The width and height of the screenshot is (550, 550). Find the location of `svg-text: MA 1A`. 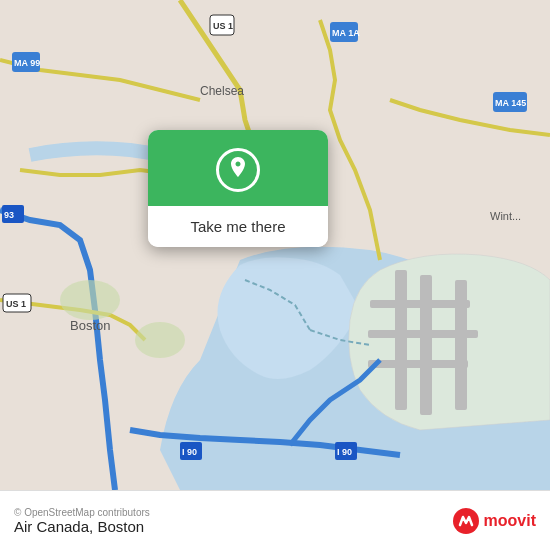

svg-text: MA 1A is located at coordinates (346, 33).